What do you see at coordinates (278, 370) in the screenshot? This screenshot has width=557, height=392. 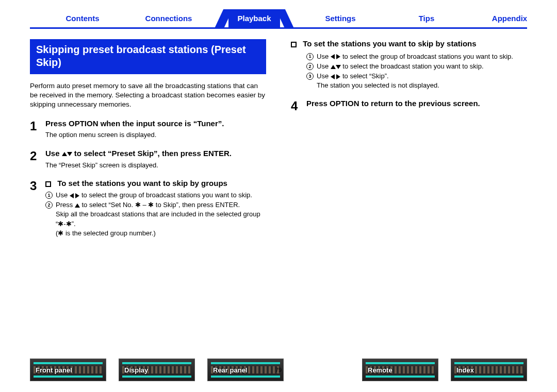 I see `page-number: 79` at bounding box center [278, 370].